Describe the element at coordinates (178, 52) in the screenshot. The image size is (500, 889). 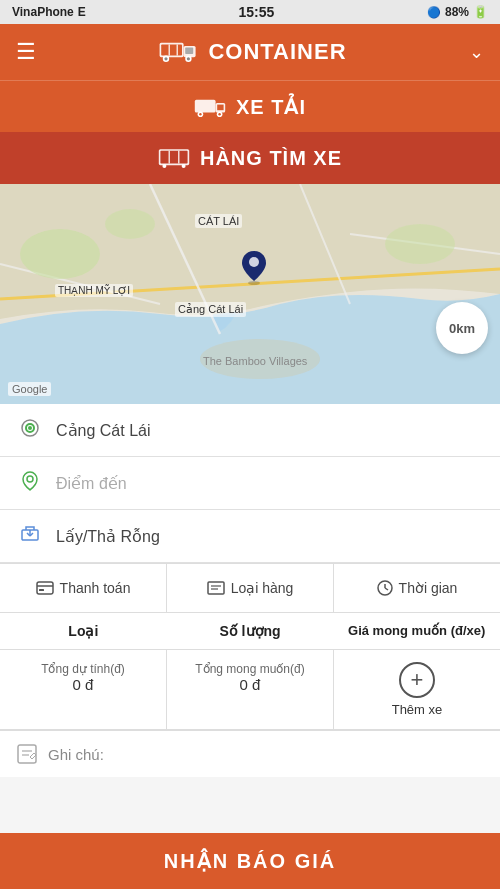
I see `container-truck-icon` at that location.